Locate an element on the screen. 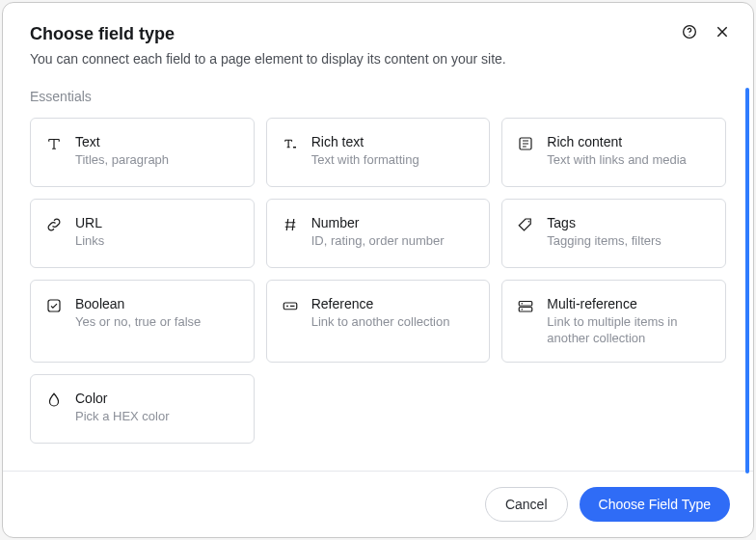  card-desc: ID, rating, order number is located at coordinates (393, 241).